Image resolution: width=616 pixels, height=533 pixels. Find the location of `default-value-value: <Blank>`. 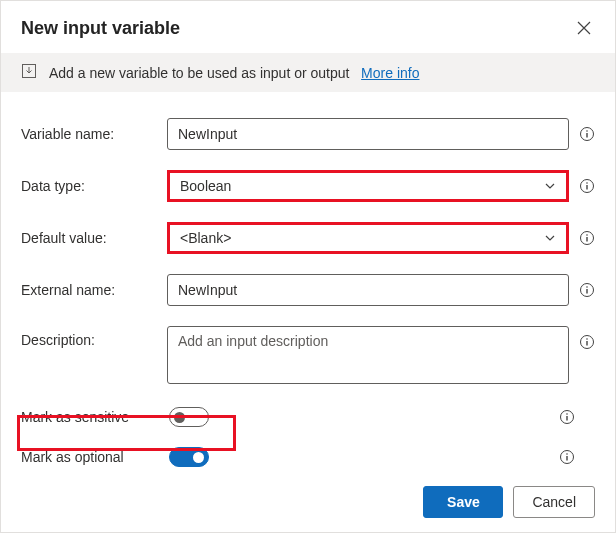

default-value-value: <Blank> is located at coordinates (206, 238).